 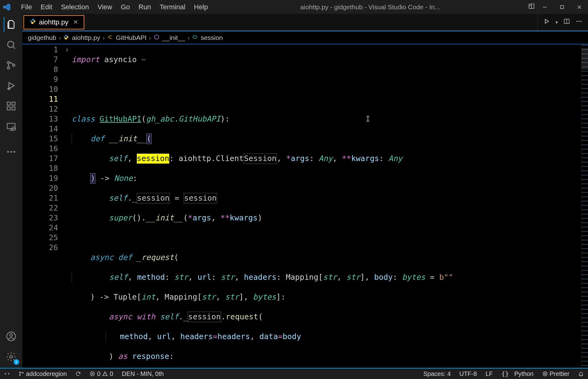 I want to click on minimize-icon, so click(x=545, y=7).